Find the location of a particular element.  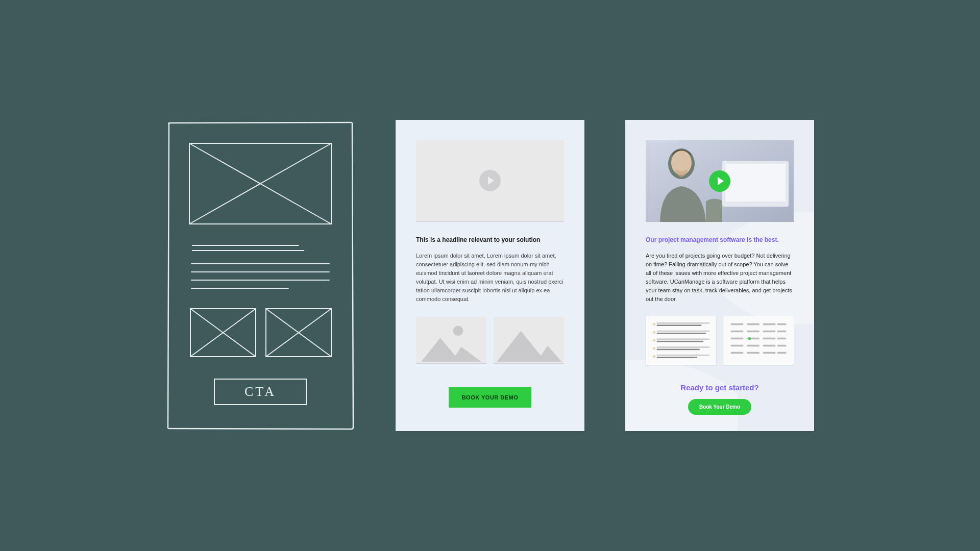

cta-label: BOOK YOUR DEMO is located at coordinates (490, 397).